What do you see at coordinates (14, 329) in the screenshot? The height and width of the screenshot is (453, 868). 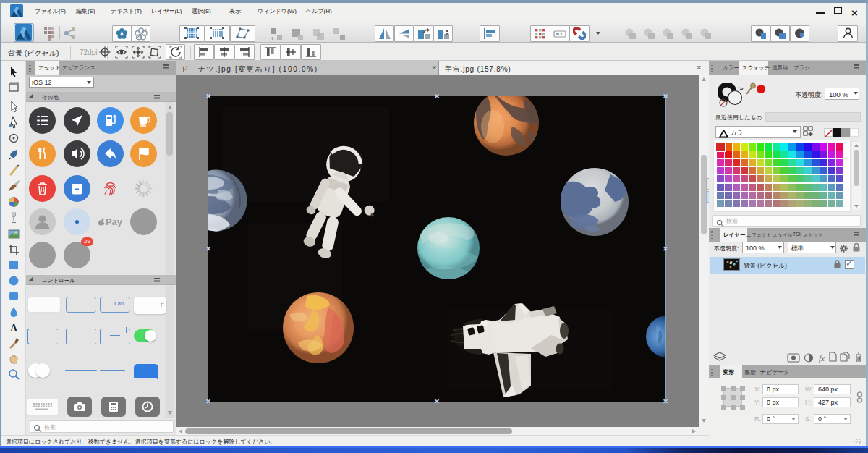 I see `svg-text: A` at bounding box center [14, 329].